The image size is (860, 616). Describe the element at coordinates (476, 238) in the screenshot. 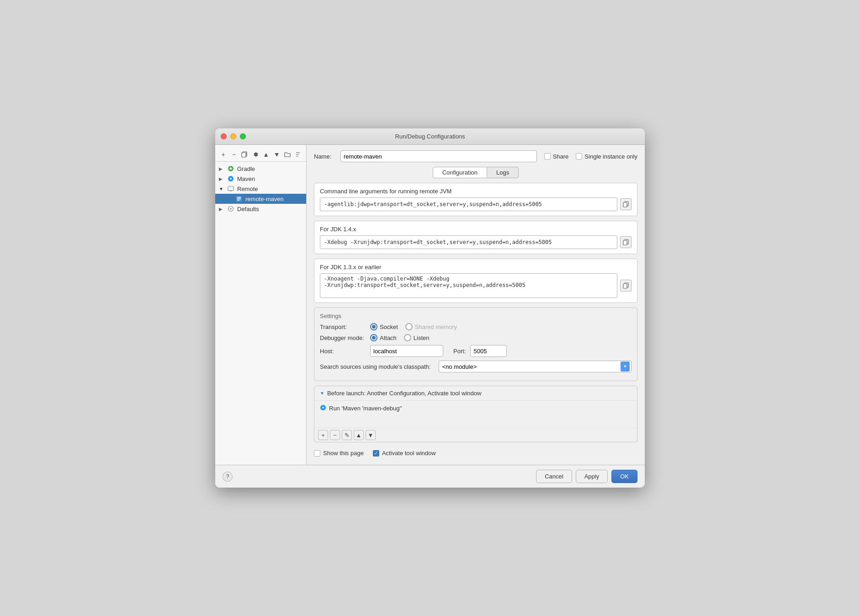

I see `jdk14-section: For JDK 1.4.x` at that location.